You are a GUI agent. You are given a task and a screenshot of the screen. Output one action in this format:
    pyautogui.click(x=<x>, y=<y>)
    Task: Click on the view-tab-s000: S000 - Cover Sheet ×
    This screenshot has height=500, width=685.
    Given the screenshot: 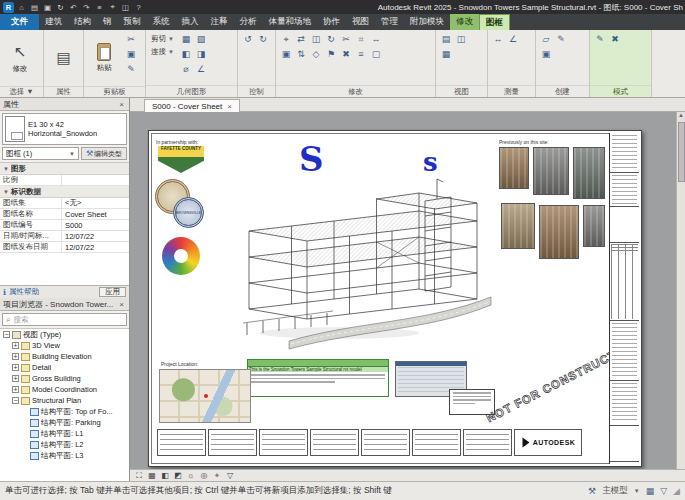 What is the action you would take?
    pyautogui.click(x=192, y=106)
    